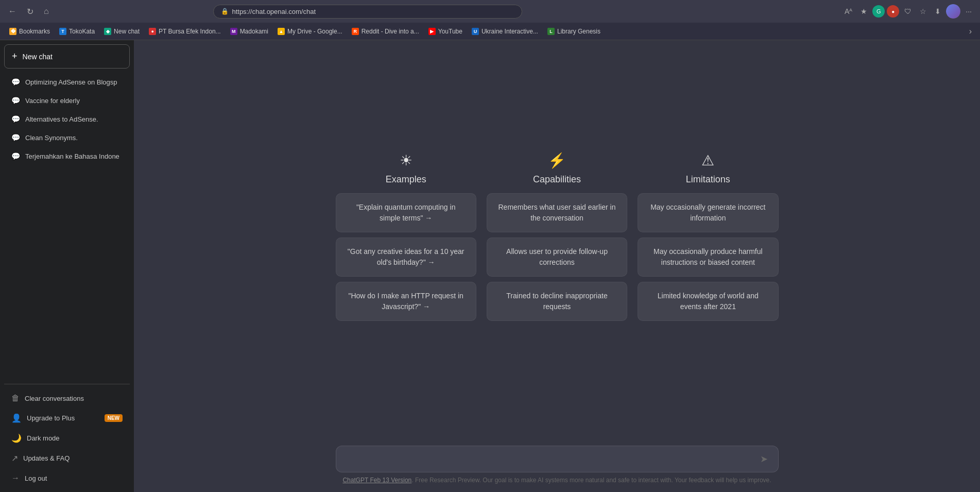 Image resolution: width=980 pixels, height=492 pixels. Describe the element at coordinates (122, 31) in the screenshot. I see `bookmark-item-new-chat: ◆New chat` at that location.